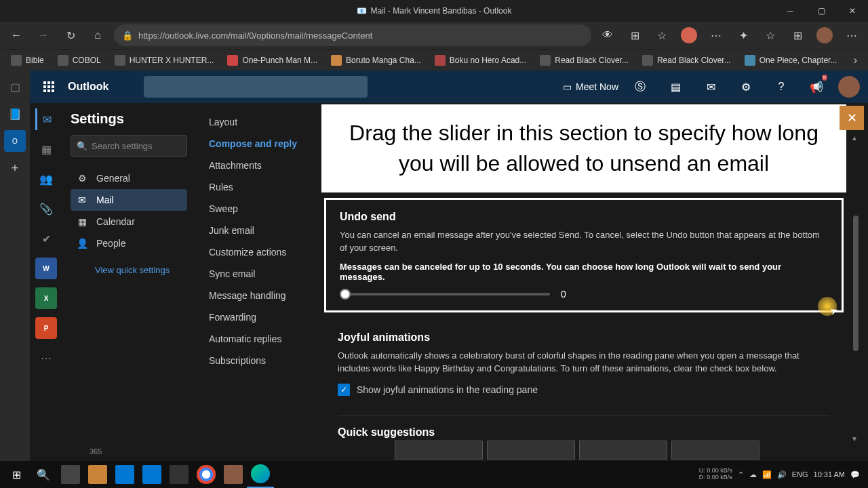  I want to click on sub-forwarding: Forwarding, so click(258, 317).